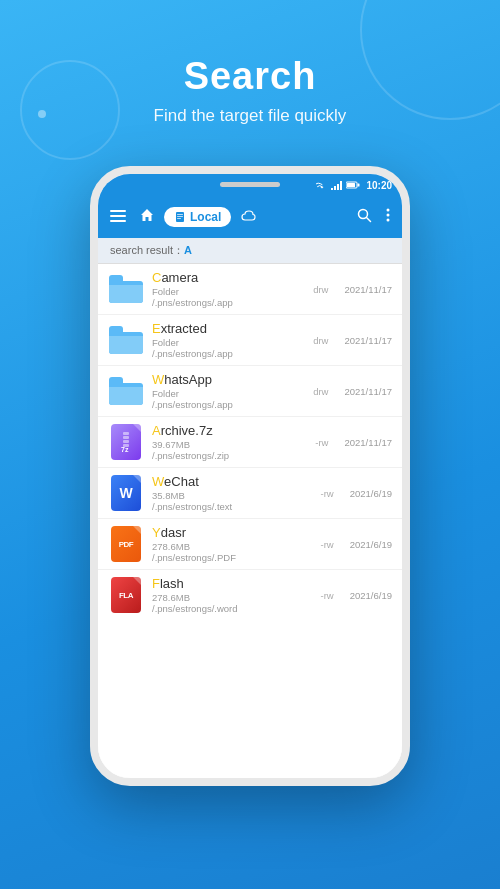  I want to click on file-meta-ydasr: 278.6MB/.pns/estrongs/.PDF, so click(232, 552).